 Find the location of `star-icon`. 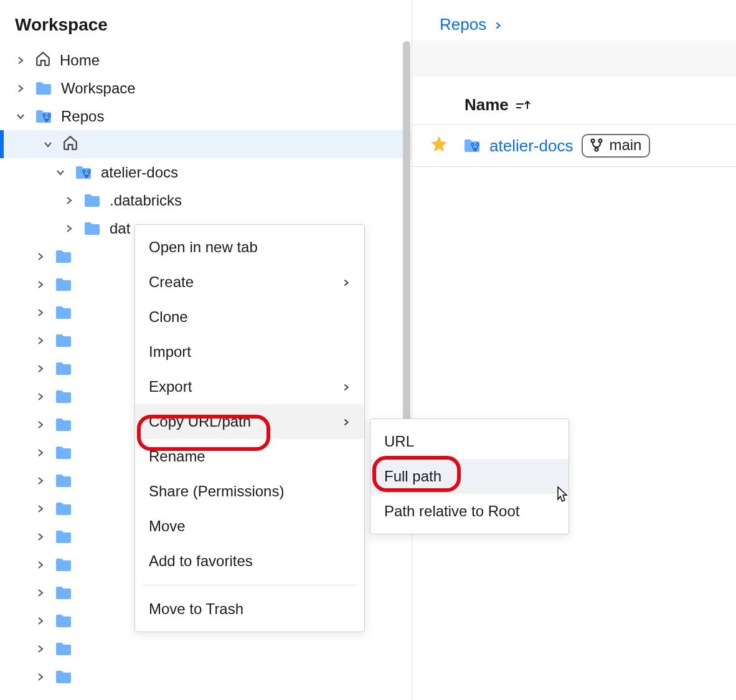

star-icon is located at coordinates (439, 146).